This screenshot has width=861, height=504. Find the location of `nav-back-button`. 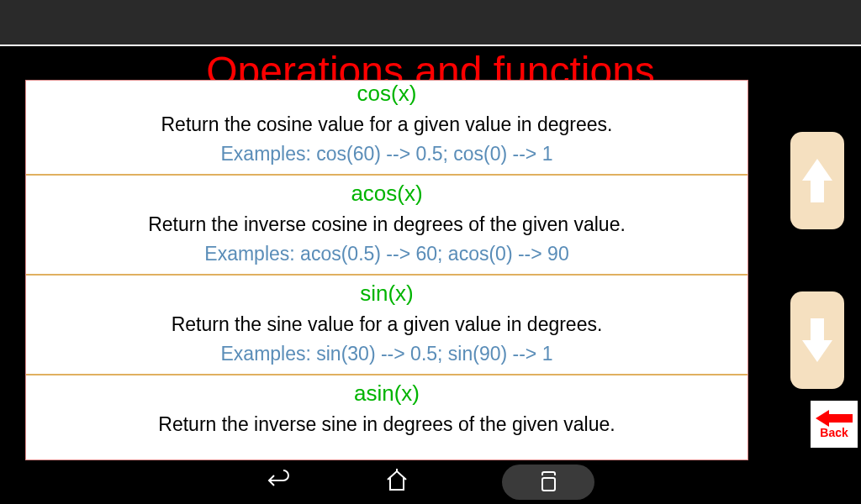

nav-back-button is located at coordinates (279, 482).